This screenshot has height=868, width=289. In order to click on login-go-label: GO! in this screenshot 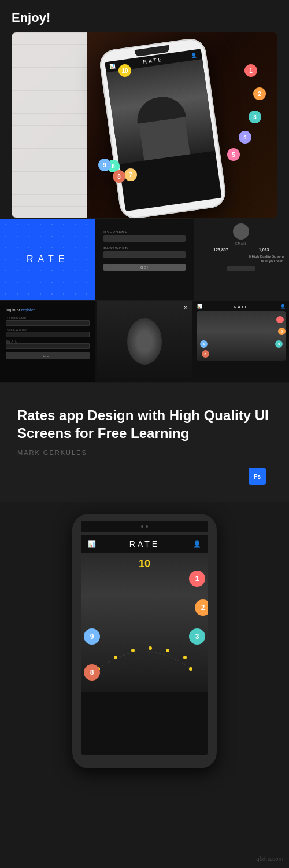, I will do `click(144, 267)`.